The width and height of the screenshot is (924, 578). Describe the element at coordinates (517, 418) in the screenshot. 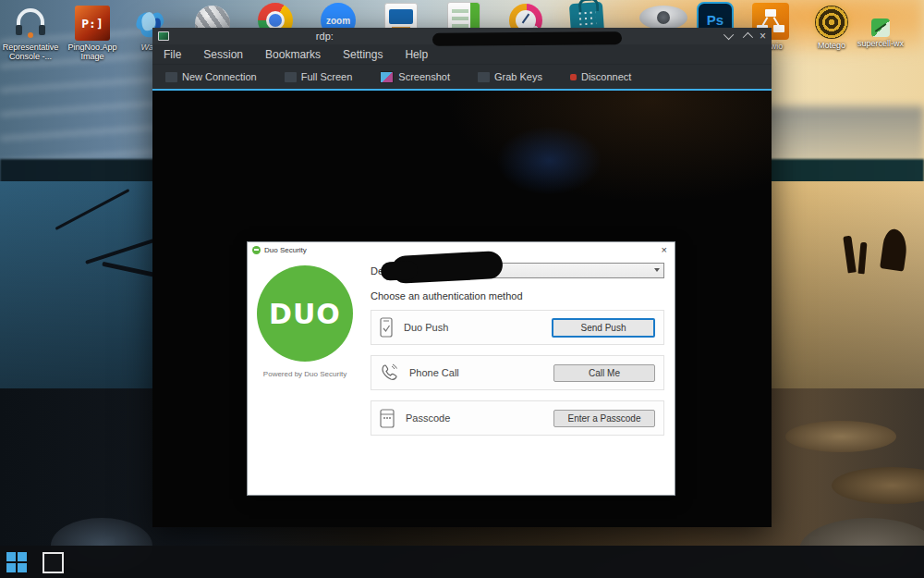

I see `method-row-passcode: Passcode Enter a Passcode` at that location.